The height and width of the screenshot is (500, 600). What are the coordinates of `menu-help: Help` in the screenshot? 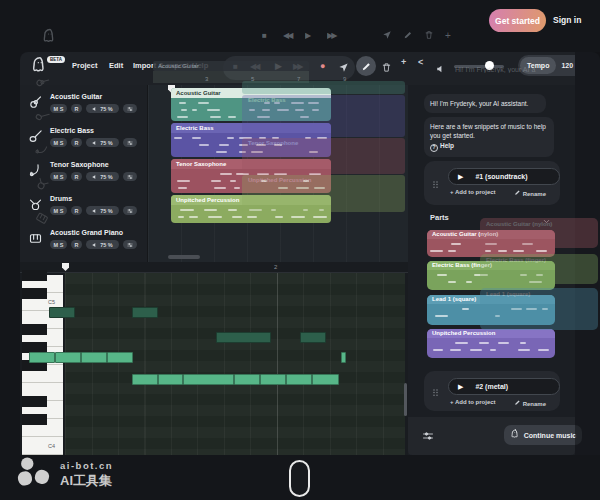 It's located at (200, 66).